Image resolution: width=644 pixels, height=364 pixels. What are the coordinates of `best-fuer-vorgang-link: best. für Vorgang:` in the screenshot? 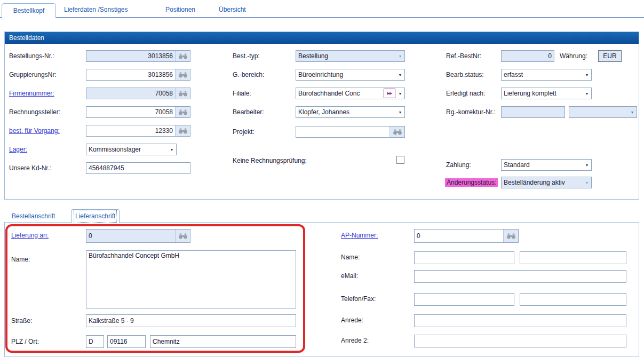 It's located at (34, 131).